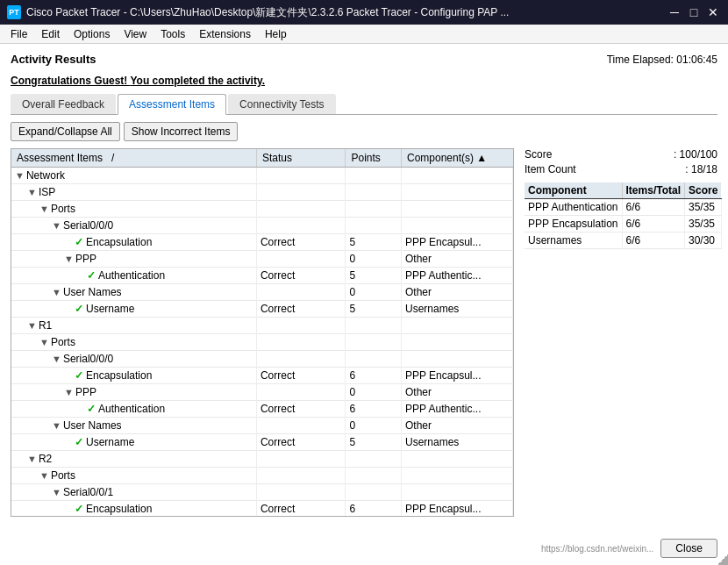 The width and height of the screenshot is (728, 565). What do you see at coordinates (262, 175) in the screenshot?
I see `table-row: ▼Network` at bounding box center [262, 175].